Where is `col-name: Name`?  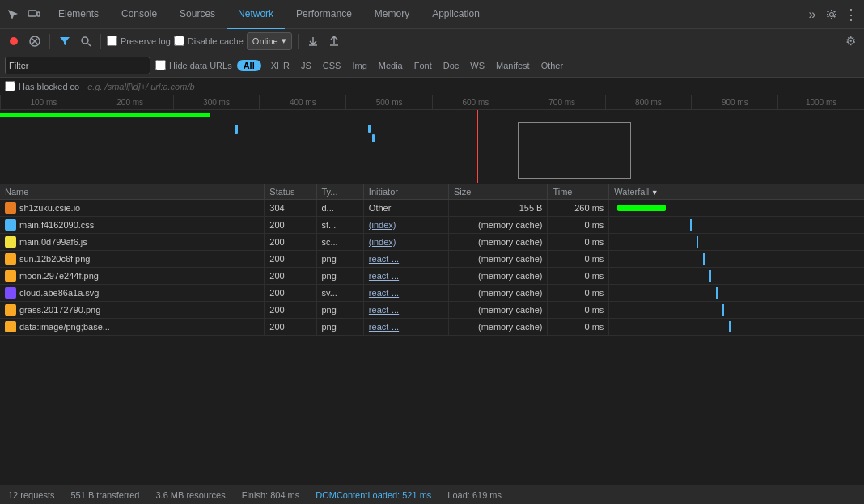
col-name: Name is located at coordinates (133, 193).